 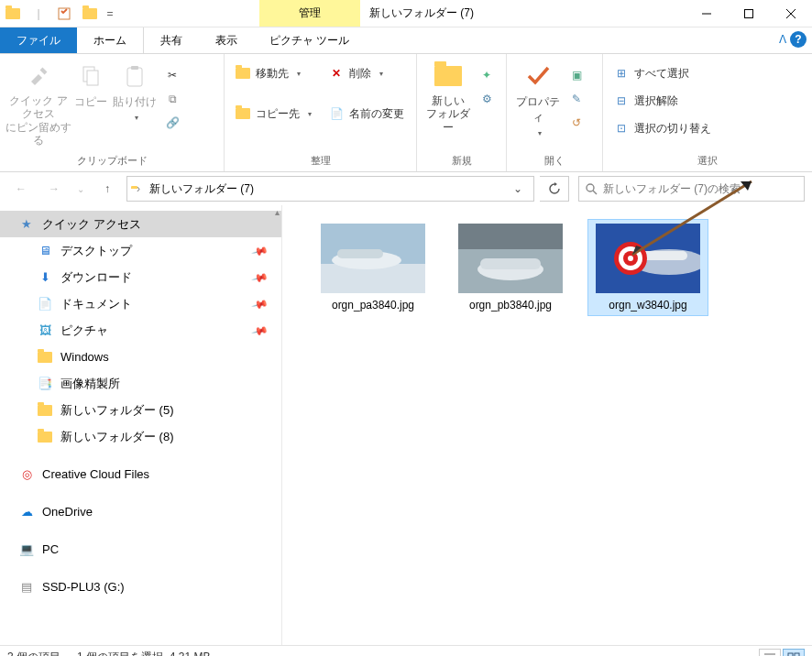 I want to click on sidebar-item-quick-access: ★ クイック アクセス, so click(x=141, y=224).